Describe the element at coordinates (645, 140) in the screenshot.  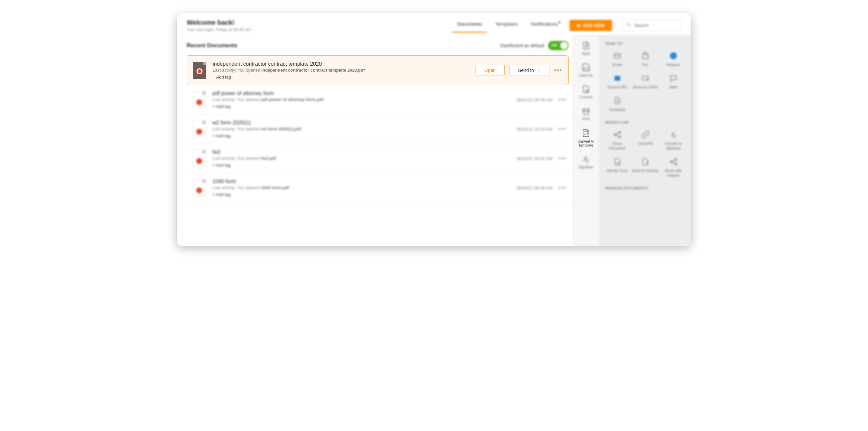
I see `panel-linktofill: LinkToFill` at that location.